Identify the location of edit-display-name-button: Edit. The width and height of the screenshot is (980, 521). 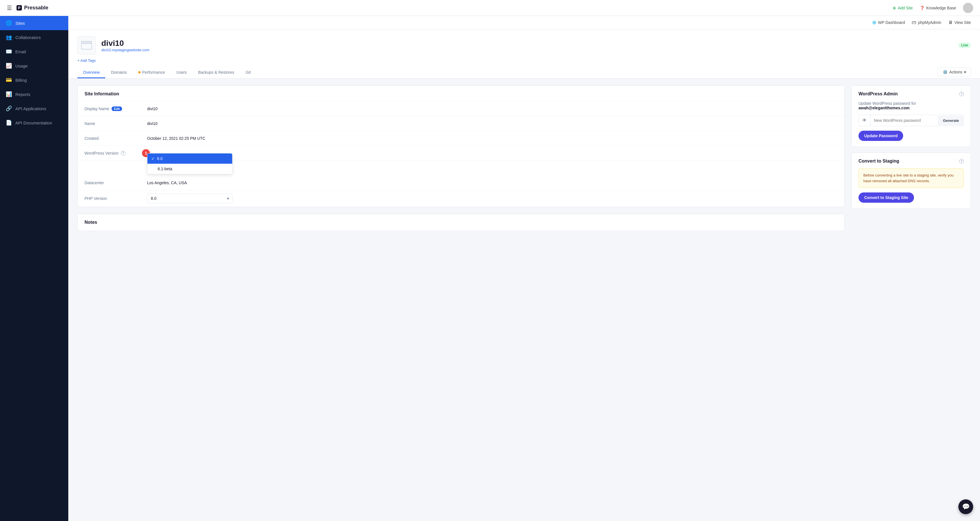
(117, 109).